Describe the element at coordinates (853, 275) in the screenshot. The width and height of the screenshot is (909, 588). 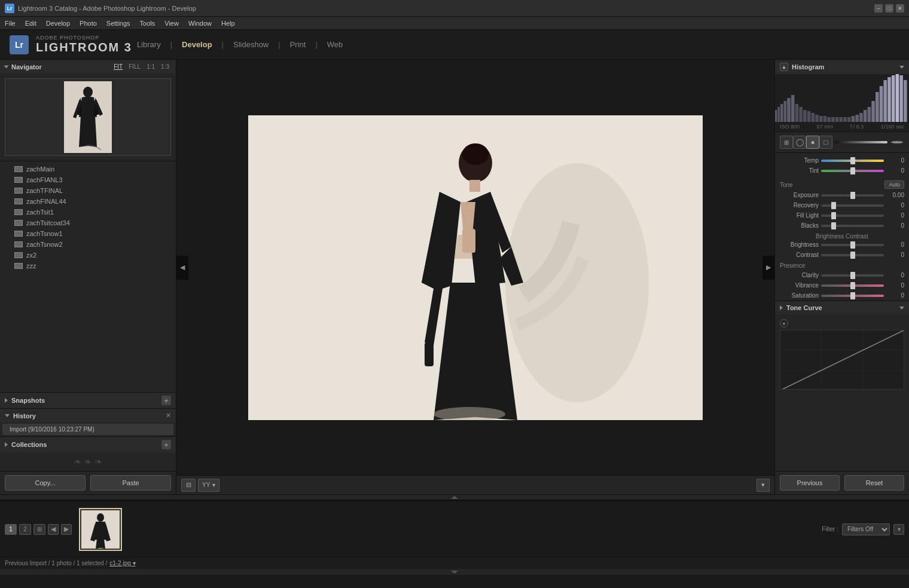
I see `clarity-slider` at that location.